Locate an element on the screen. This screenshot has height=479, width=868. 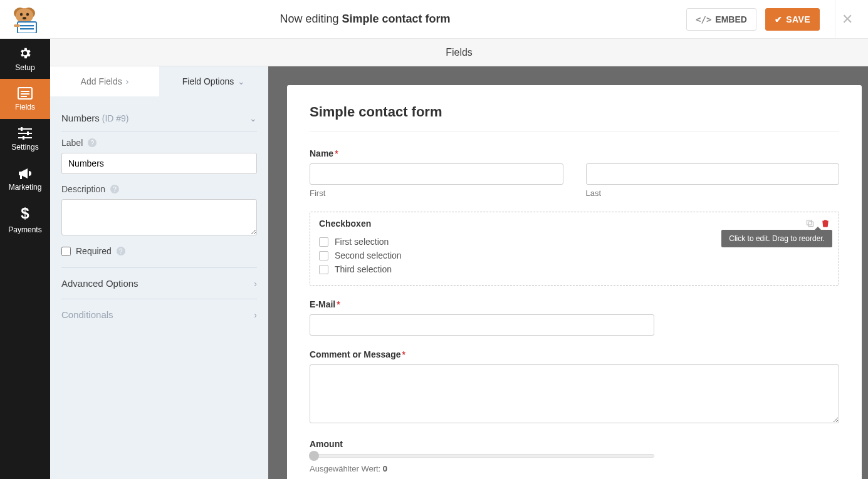
field-amount: Amount Ausgewählter Wert: 0 is located at coordinates (574, 456).